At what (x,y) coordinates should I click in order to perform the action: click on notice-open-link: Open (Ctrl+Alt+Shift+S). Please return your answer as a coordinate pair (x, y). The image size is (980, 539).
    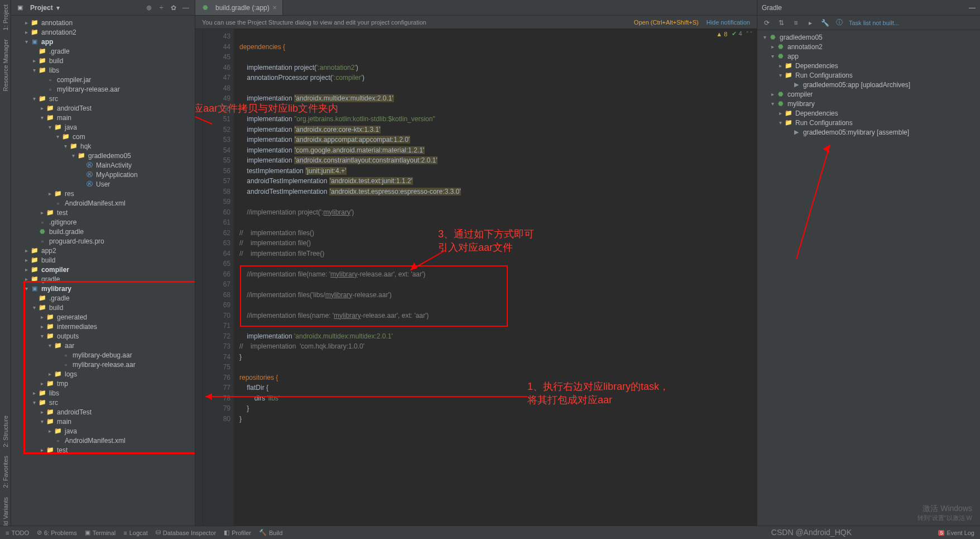
    Looking at the image, I should click on (666, 22).